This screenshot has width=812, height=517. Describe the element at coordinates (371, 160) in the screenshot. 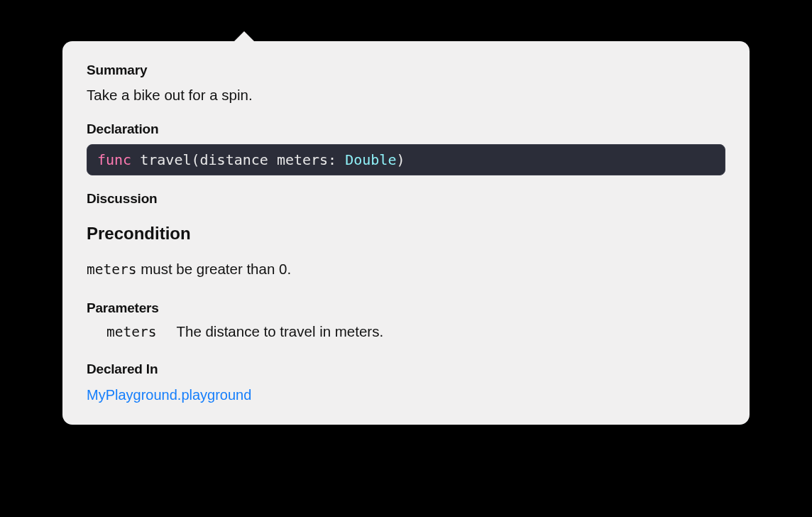

I see `code-type: Double` at that location.